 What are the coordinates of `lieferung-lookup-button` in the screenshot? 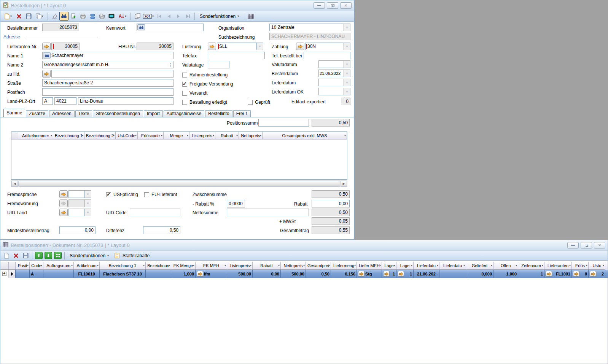 It's located at (212, 46).